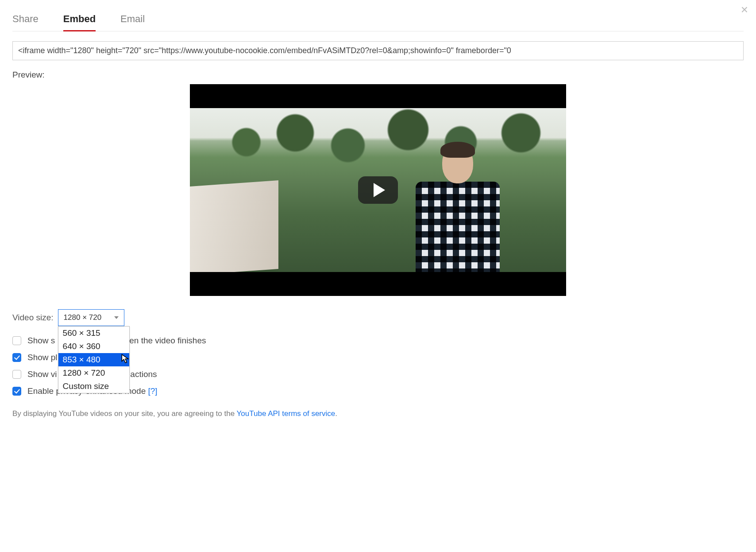  What do you see at coordinates (80, 21) in the screenshot?
I see `tab-embed: Embed` at bounding box center [80, 21].